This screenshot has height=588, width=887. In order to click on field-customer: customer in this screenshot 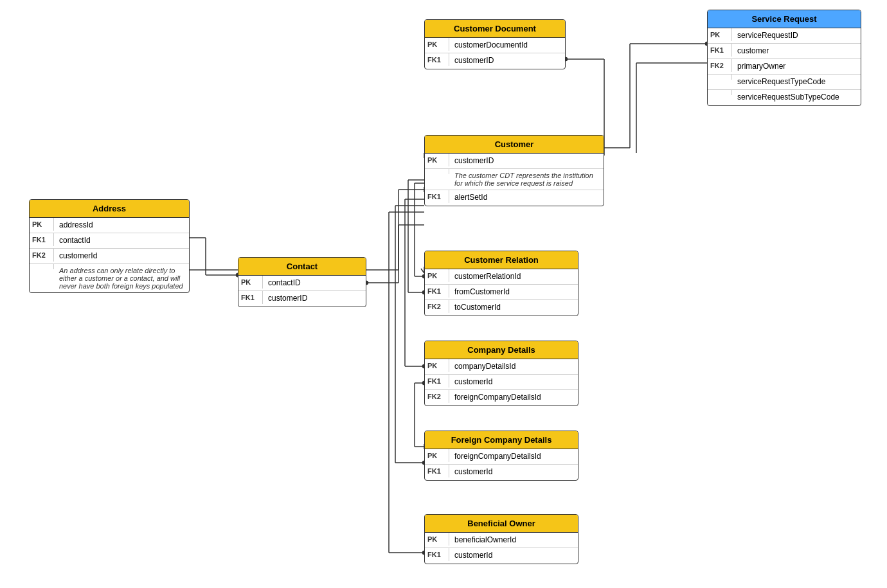, I will do `click(796, 51)`.